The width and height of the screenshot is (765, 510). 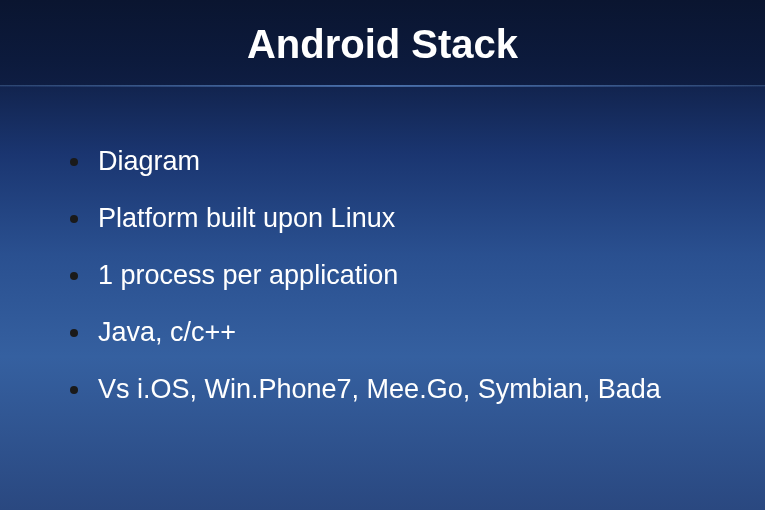 What do you see at coordinates (248, 276) in the screenshot?
I see `bullet-text: 1 process per application` at bounding box center [248, 276].